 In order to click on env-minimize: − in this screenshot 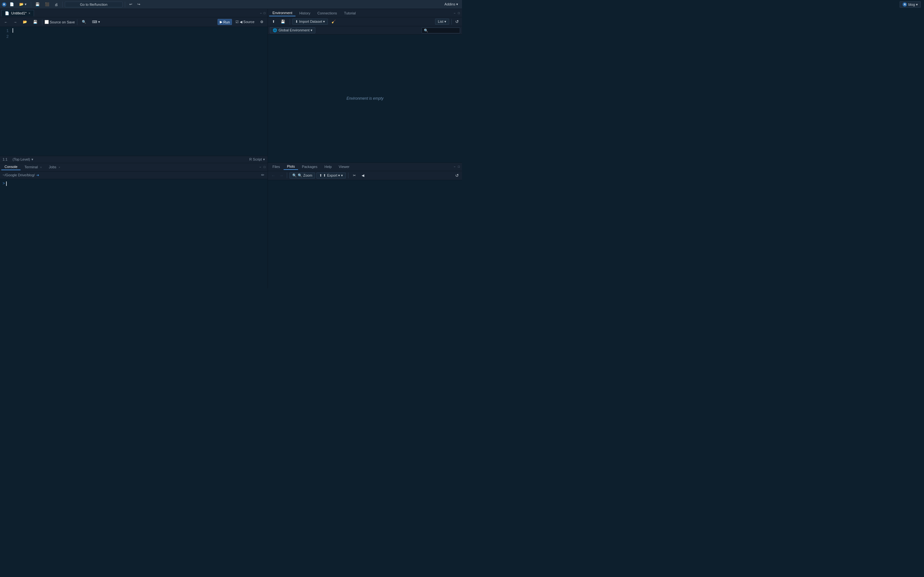, I will do `click(454, 13)`.